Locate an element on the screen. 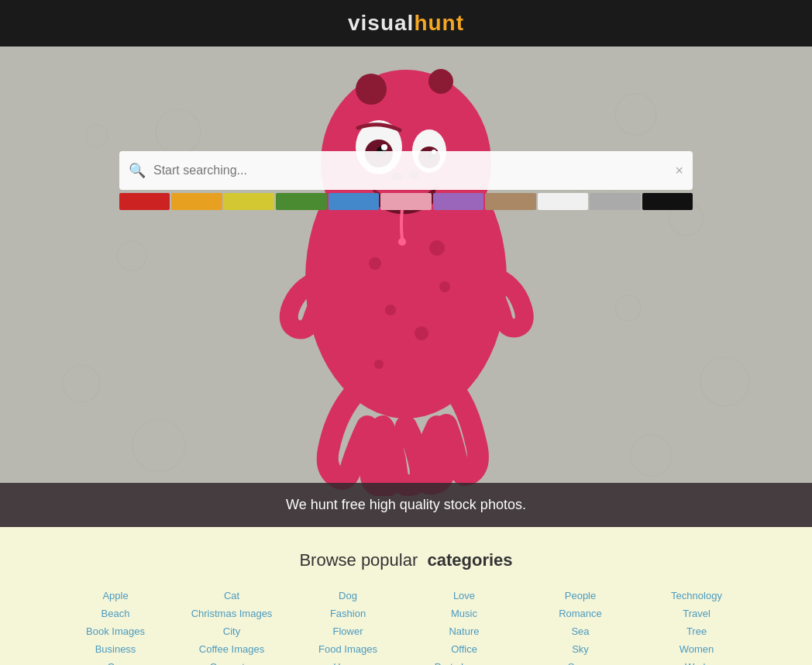  category-link-flower: Flower is located at coordinates (347, 631).